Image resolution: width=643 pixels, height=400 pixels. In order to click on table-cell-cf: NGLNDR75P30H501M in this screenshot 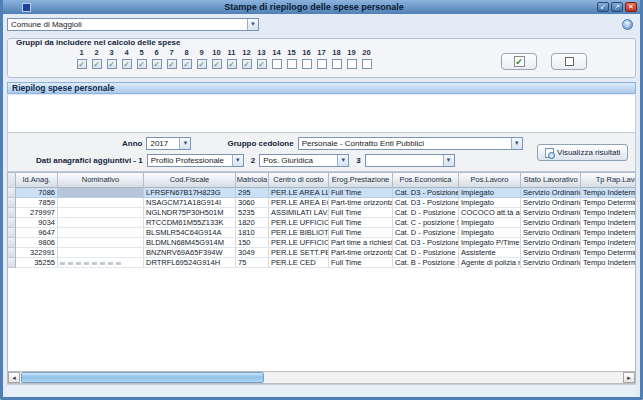, I will do `click(190, 213)`.